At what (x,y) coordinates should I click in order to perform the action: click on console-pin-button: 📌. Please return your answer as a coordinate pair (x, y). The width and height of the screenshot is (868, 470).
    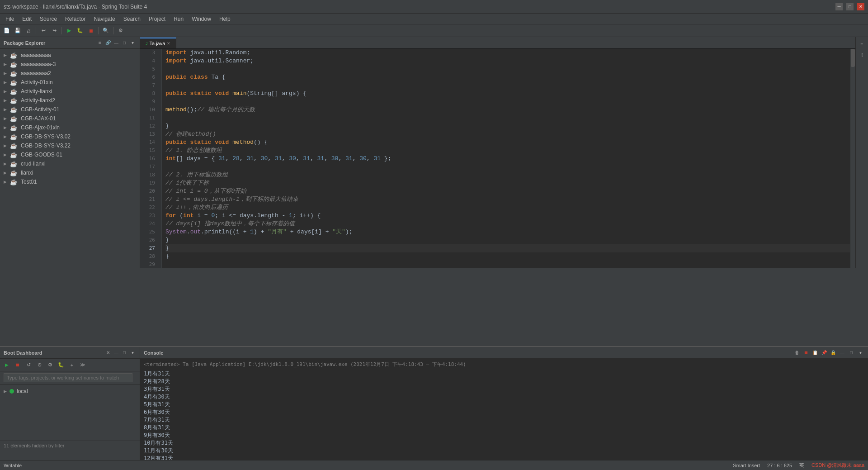
    Looking at the image, I should click on (824, 353).